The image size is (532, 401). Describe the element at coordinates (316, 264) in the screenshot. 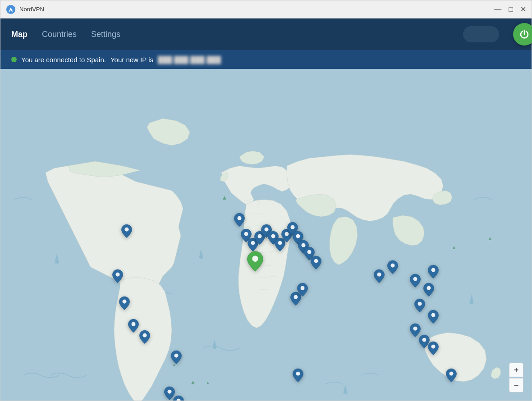

I see `location-pin-middle-east` at that location.